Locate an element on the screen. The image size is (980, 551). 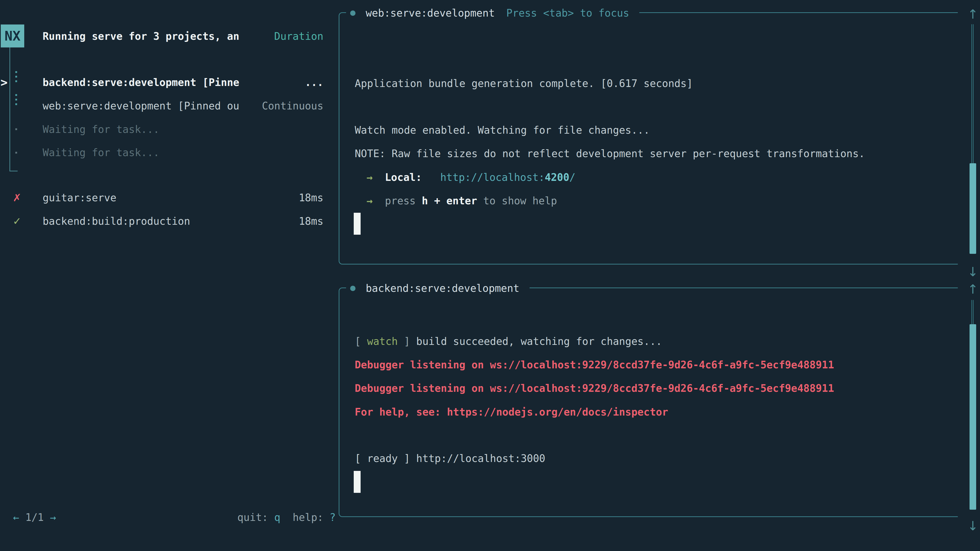
press-suffix: to show help is located at coordinates (517, 201).